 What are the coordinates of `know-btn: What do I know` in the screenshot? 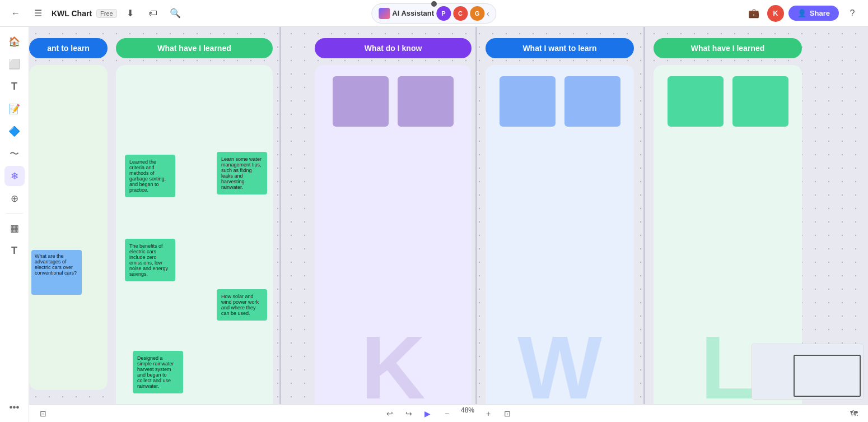 It's located at (393, 48).